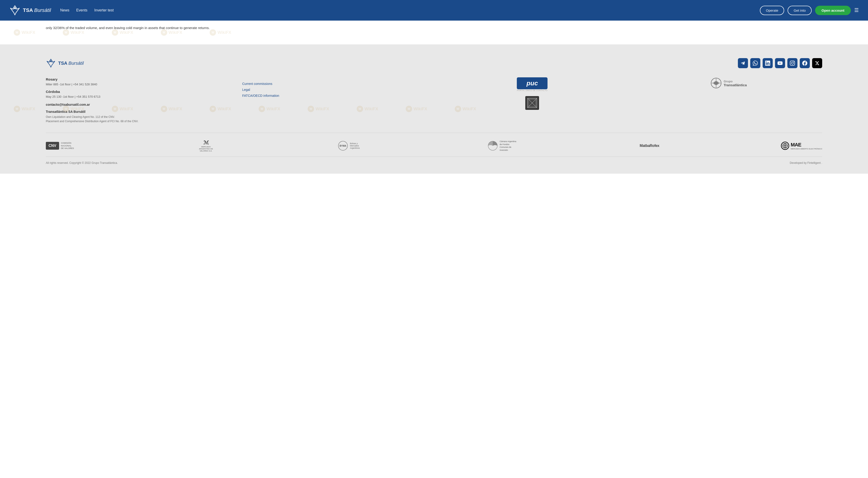 The image size is (868, 478). I want to click on footer-top: TSA Bursátil, so click(434, 63).